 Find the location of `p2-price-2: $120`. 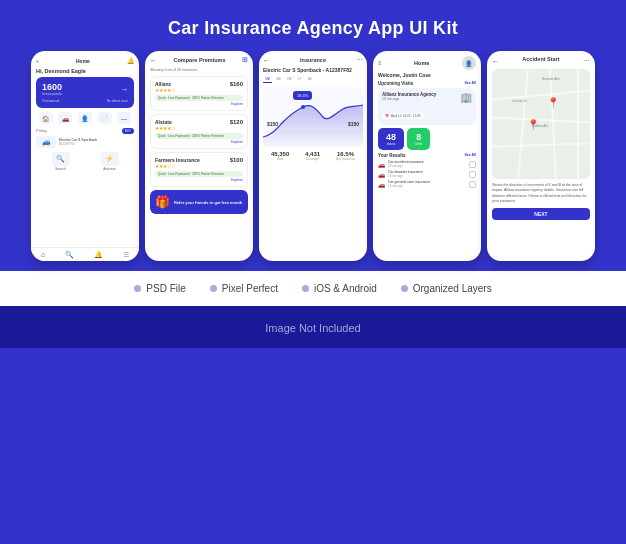

p2-price-2: $120 is located at coordinates (236, 122).